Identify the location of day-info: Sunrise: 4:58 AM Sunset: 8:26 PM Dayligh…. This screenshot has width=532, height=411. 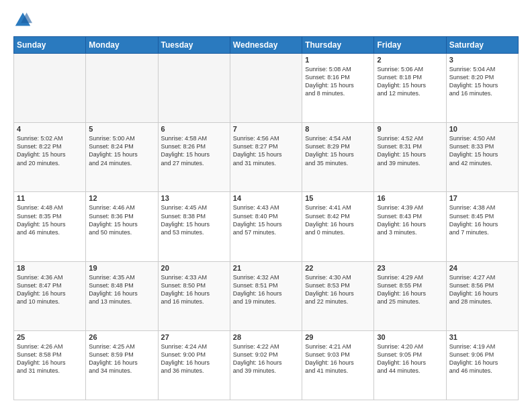
(194, 150).